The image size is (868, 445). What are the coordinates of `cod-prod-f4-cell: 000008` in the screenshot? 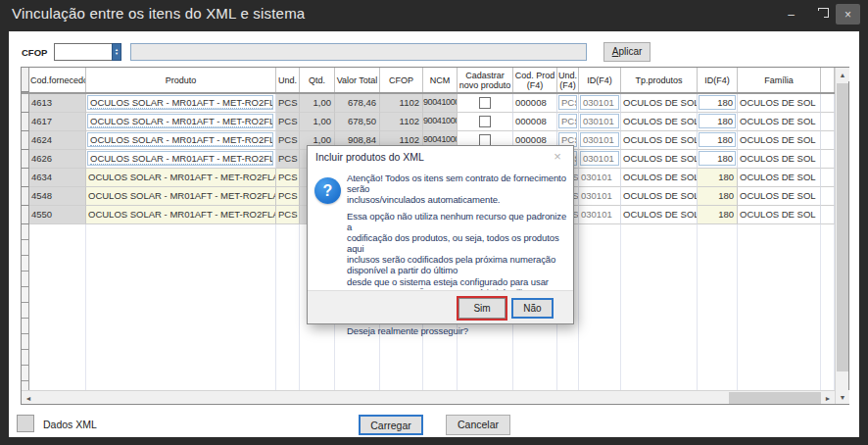 It's located at (535, 104).